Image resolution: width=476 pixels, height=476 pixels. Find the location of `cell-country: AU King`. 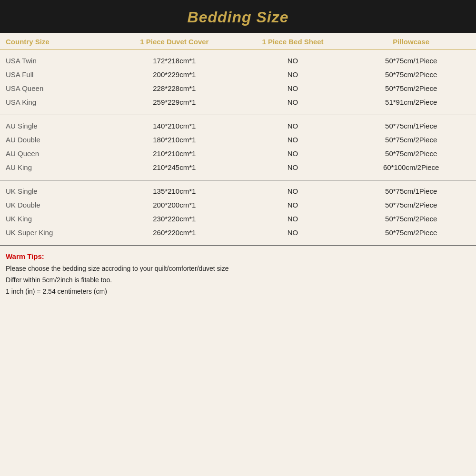

cell-country: AU King is located at coordinates (60, 168).